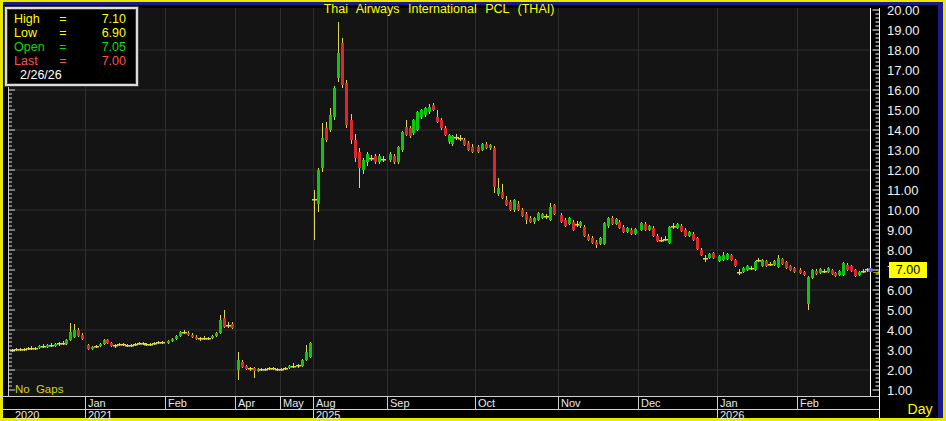 The width and height of the screenshot is (946, 421). I want to click on last-price-arrow-icon: →, so click(876, 270).